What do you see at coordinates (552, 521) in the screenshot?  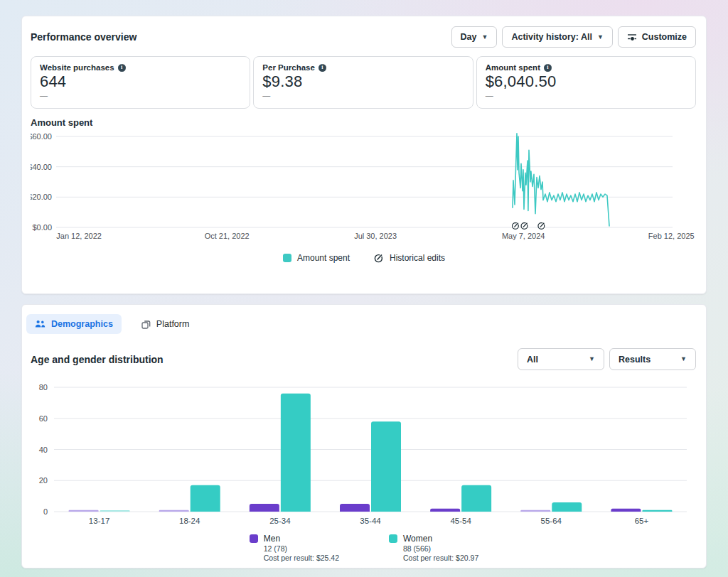 I see `svg-text: 55-64` at bounding box center [552, 521].